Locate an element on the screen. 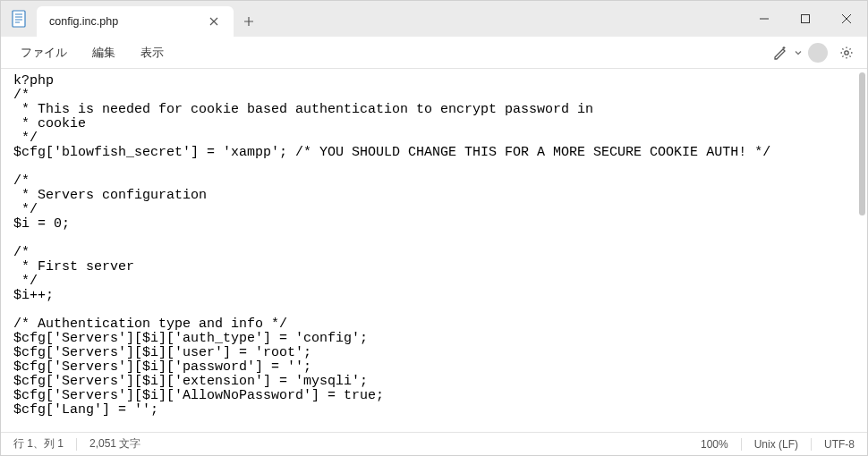 The width and height of the screenshot is (868, 456). menu-edit: 編集 is located at coordinates (104, 53).